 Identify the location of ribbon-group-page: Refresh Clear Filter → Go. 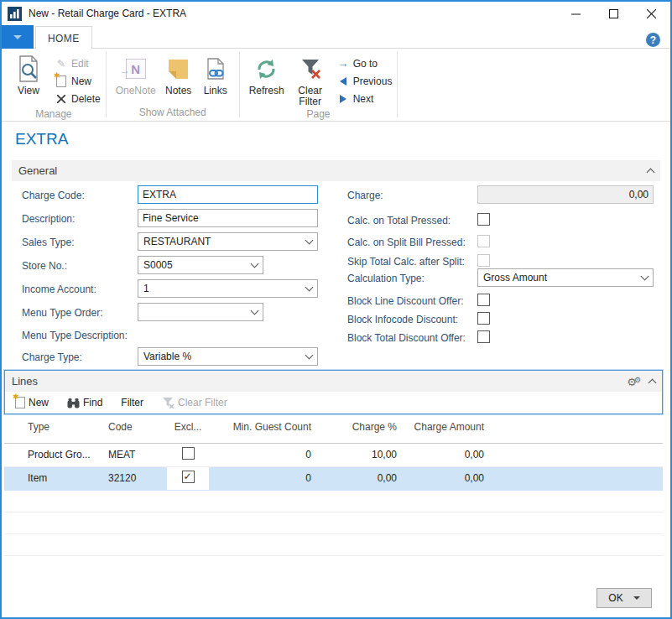
(319, 85).